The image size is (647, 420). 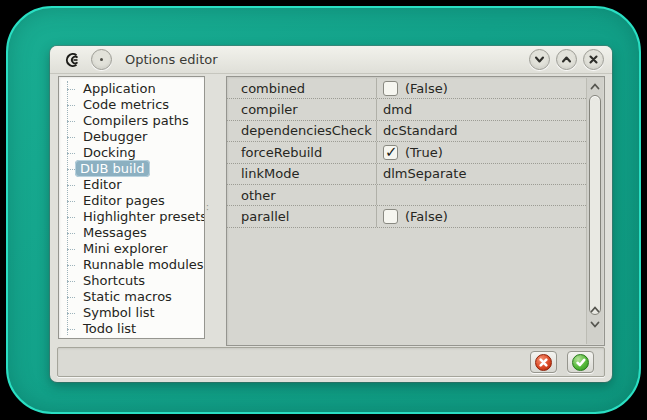 What do you see at coordinates (132, 233) in the screenshot?
I see `tree-item-messages: Messages` at bounding box center [132, 233].